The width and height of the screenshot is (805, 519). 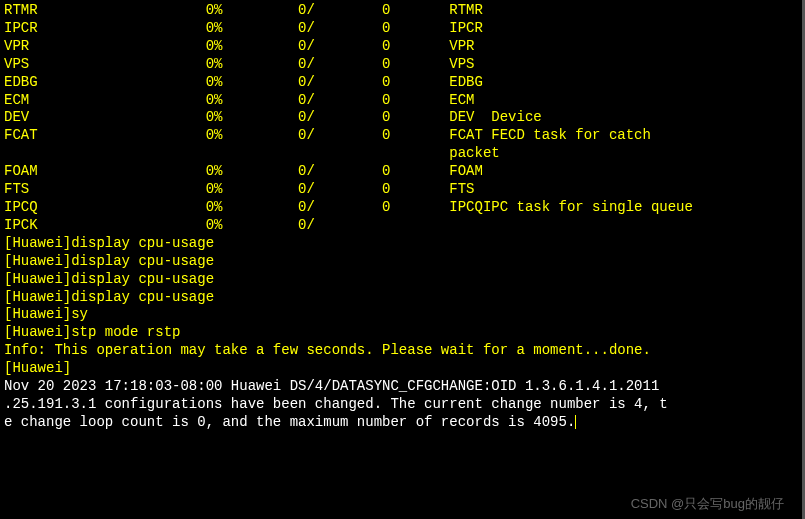 What do you see at coordinates (401, 172) in the screenshot?
I see `cpu-usage-row: FOAM 0% 0/ 0 FOAM` at bounding box center [401, 172].